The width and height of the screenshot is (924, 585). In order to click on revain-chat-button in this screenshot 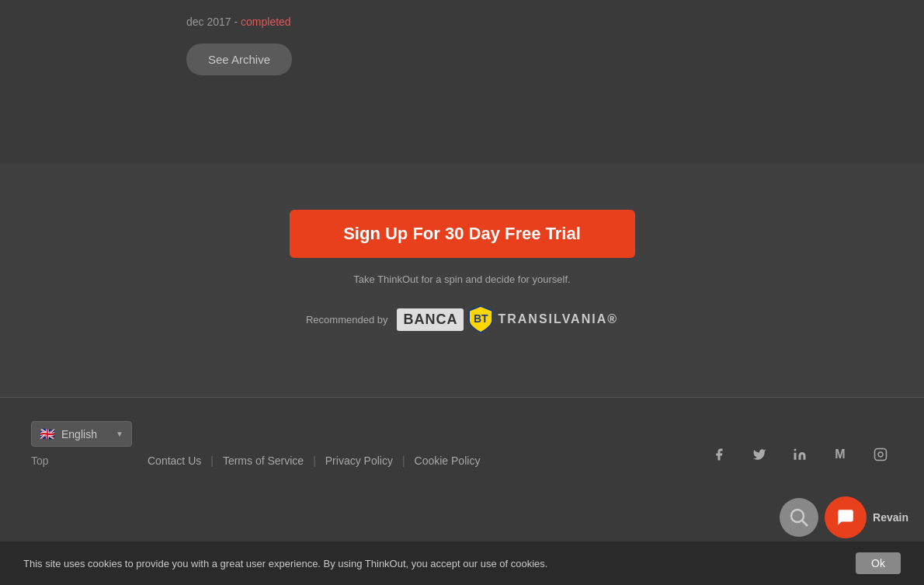, I will do `click(846, 517)`.